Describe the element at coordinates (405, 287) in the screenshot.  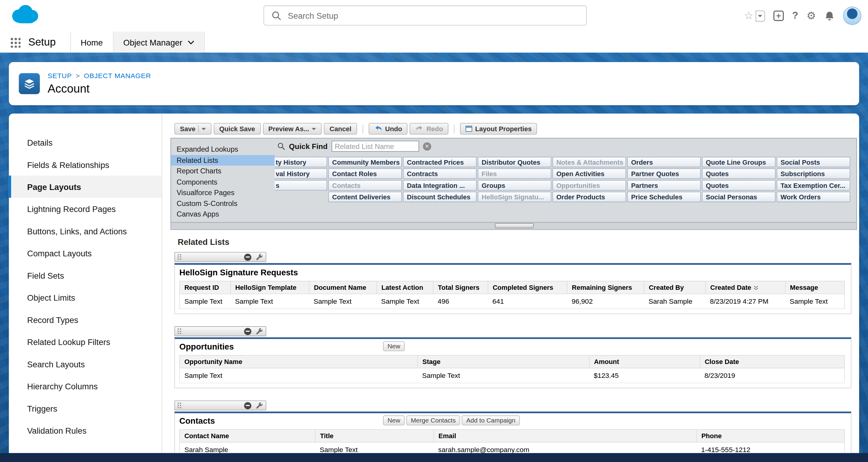
I see `column-header-latest-action: Latest Action` at that location.